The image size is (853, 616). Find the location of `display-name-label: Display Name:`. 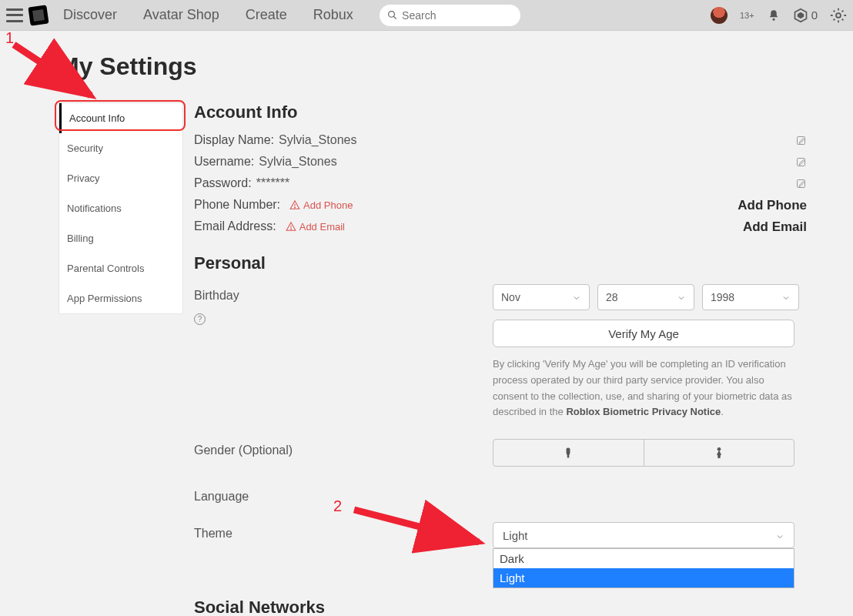

display-name-label: Display Name: is located at coordinates (234, 140).